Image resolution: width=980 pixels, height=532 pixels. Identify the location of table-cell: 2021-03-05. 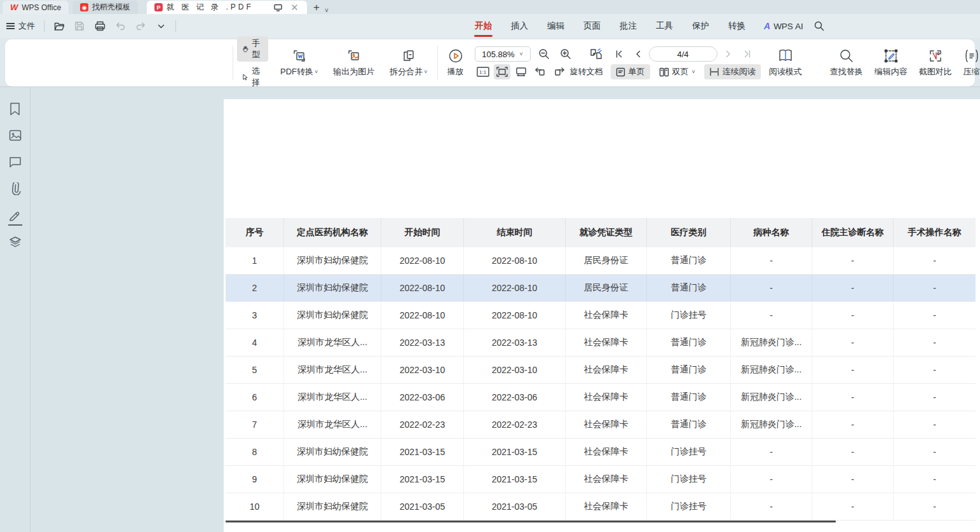
(515, 507).